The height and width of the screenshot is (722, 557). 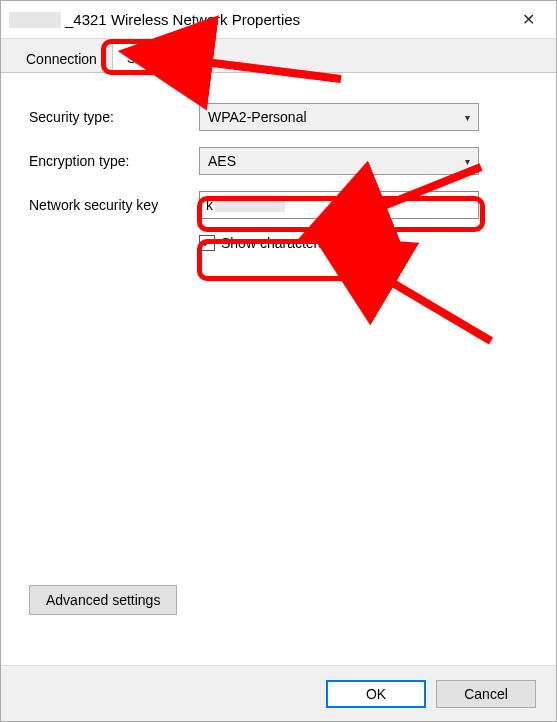 I want to click on tab-security: Security, so click(x=152, y=58).